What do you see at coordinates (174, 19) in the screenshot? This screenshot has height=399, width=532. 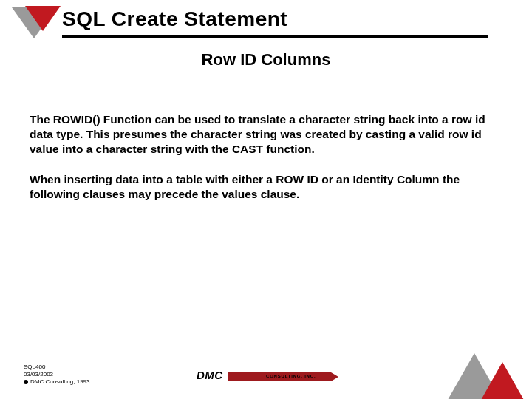 I see `page-title: SQL Create Statement` at bounding box center [174, 19].